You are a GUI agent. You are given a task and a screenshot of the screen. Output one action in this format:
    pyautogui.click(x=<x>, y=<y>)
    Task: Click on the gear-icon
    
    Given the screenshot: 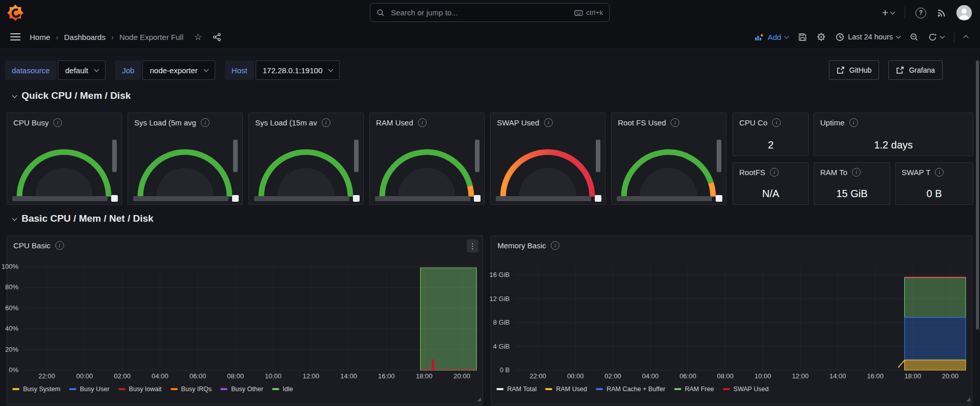 What is the action you would take?
    pyautogui.click(x=821, y=37)
    